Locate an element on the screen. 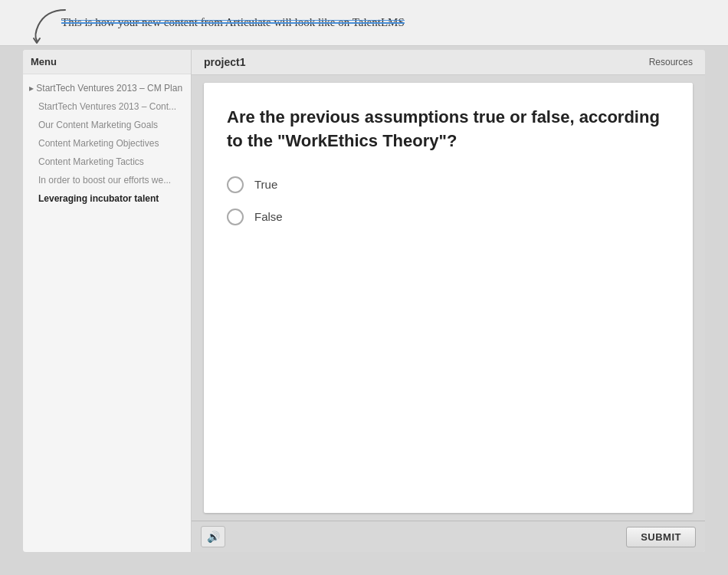  radio-circle-true is located at coordinates (235, 185).